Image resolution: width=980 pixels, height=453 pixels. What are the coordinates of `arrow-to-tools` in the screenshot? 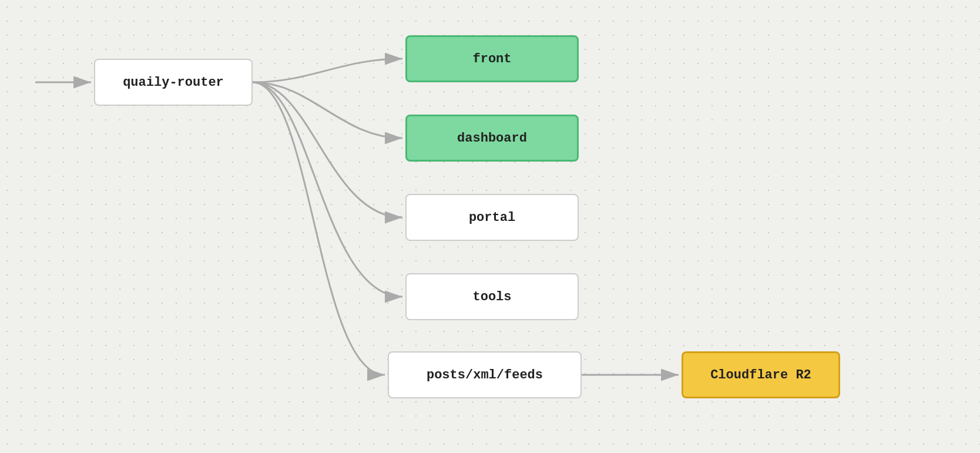 It's located at (328, 189).